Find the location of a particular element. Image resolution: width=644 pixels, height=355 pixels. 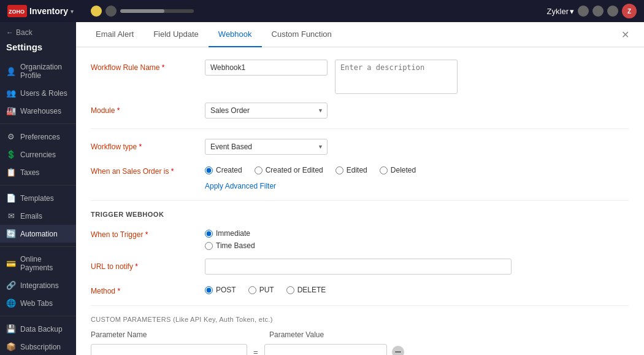

radio-time-based-input is located at coordinates (209, 246).